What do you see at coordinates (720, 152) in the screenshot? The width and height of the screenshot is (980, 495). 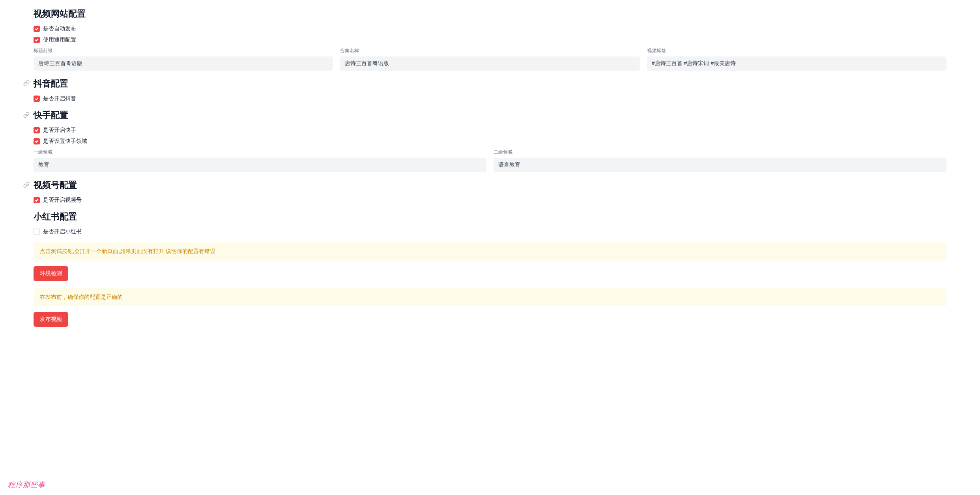 I see `label-domain-level2: 二级领域` at bounding box center [720, 152].